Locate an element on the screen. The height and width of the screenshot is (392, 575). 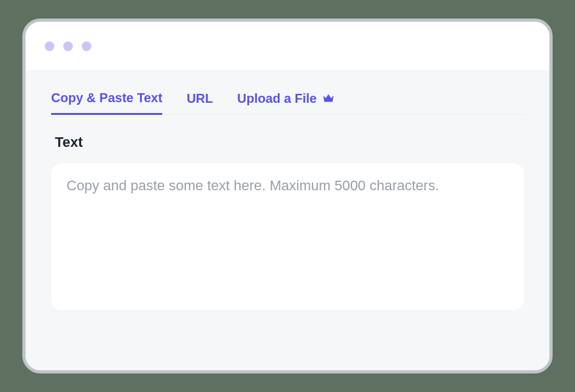
tab-label: Upload a File is located at coordinates (277, 98).